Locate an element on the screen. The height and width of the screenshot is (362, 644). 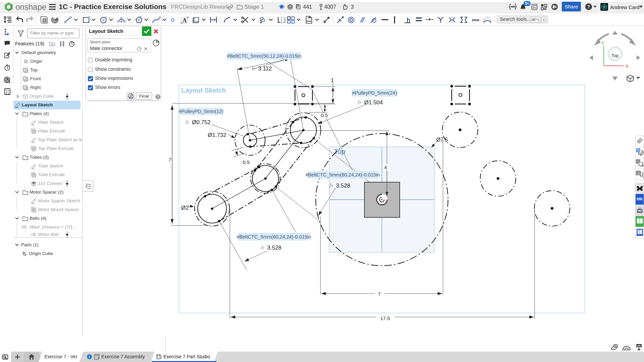
svg-text: 1 is located at coordinates (332, 81).